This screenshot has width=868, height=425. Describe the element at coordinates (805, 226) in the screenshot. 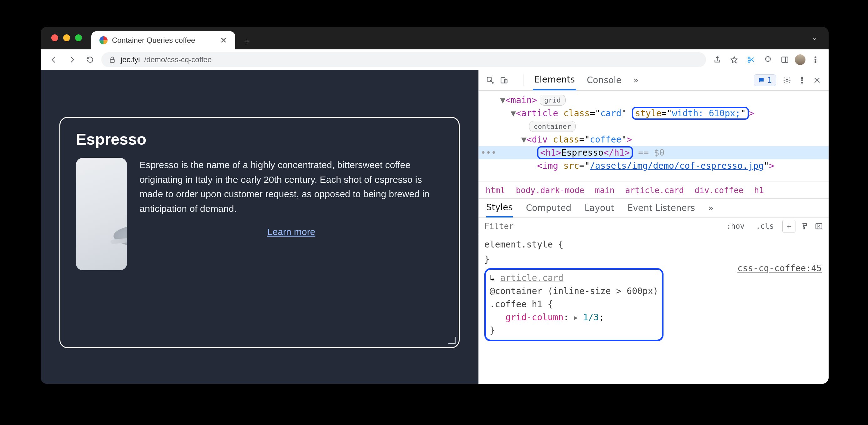

I see `paint-icon` at that location.